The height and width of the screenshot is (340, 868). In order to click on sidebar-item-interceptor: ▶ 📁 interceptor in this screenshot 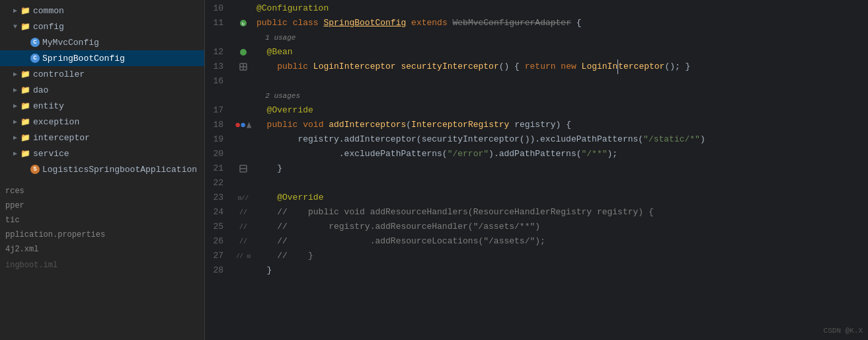, I will do `click(102, 138)`.